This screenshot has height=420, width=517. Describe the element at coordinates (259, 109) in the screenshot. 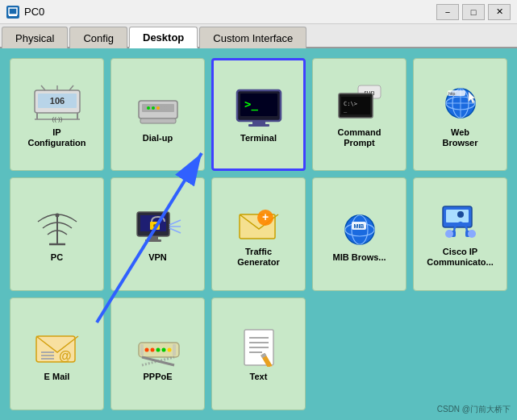

I see `terminal-icon: >_` at that location.